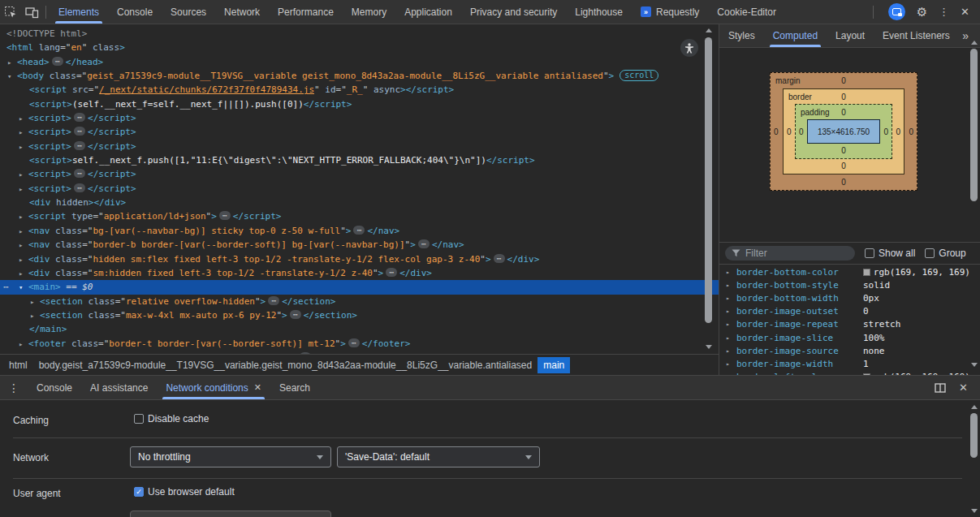  Describe the element at coordinates (796, 36) in the screenshot. I see `sidebar-tab-computed: Computed` at that location.